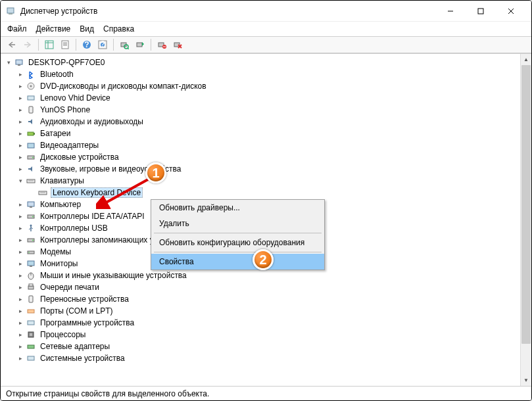  I want to click on tree-category: ▸YunOS Phone, so click(260, 110).